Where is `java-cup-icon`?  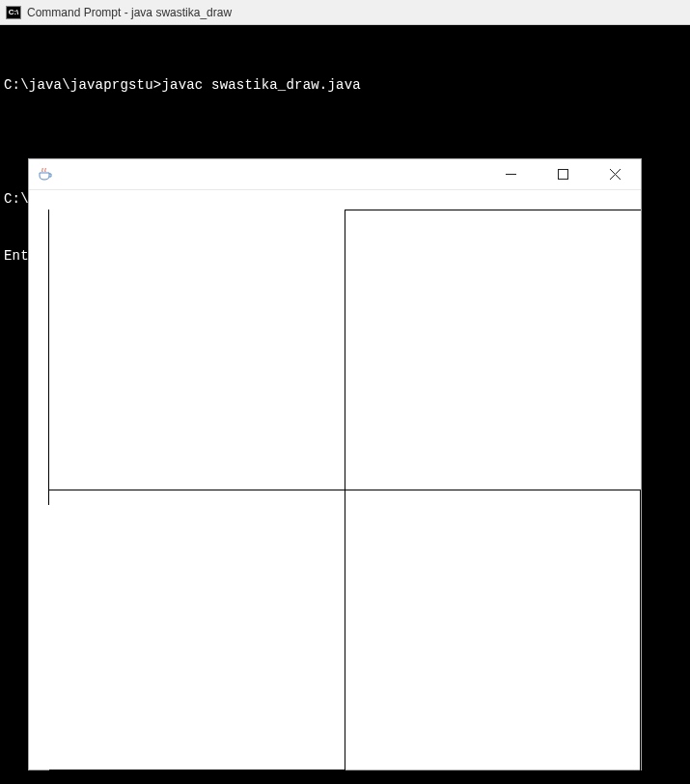
java-cup-icon is located at coordinates (44, 175).